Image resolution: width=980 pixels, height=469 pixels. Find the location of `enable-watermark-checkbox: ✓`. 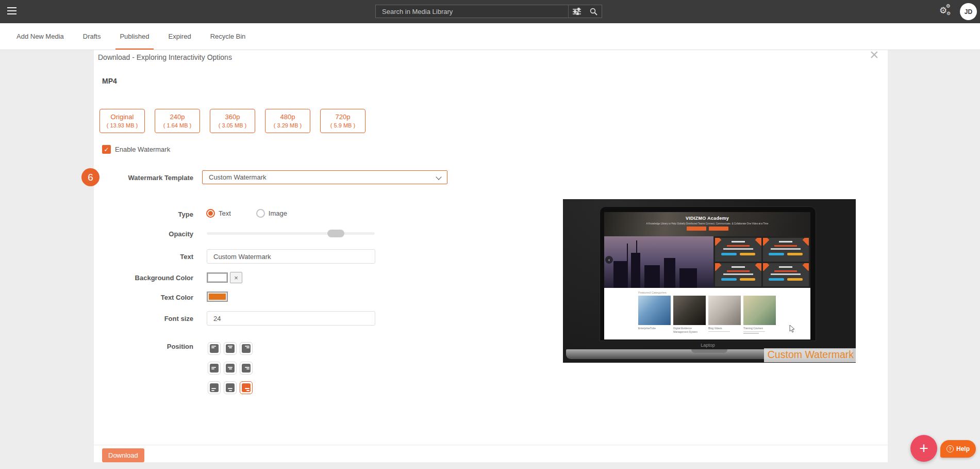

enable-watermark-checkbox: ✓ is located at coordinates (106, 150).